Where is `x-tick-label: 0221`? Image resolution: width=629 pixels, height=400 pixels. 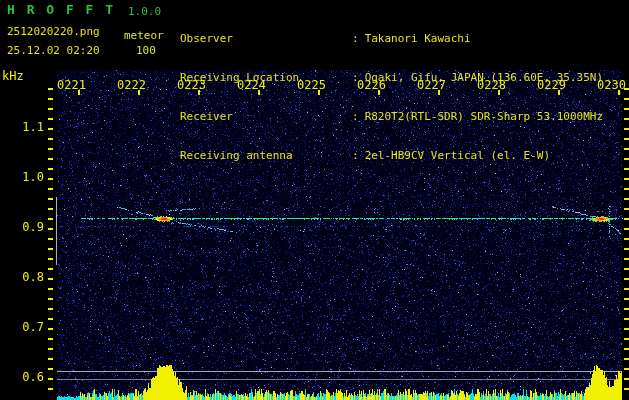 x-tick-label: 0221 is located at coordinates (74, 86).